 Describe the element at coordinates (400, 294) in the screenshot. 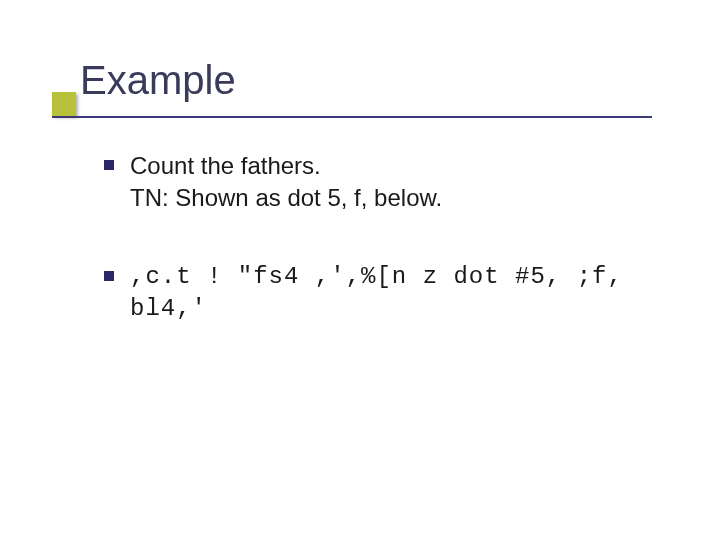

I see `item-code: ,c.t ! "fs4 ,',%[n z dot #5, ;f, bl4,'` at that location.